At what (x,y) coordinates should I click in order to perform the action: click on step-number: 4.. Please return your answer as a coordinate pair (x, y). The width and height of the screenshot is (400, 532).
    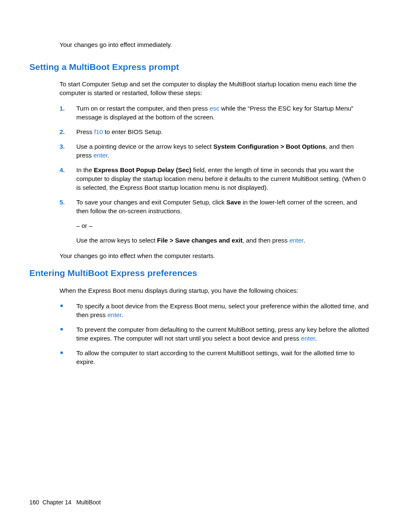
    Looking at the image, I should click on (62, 170).